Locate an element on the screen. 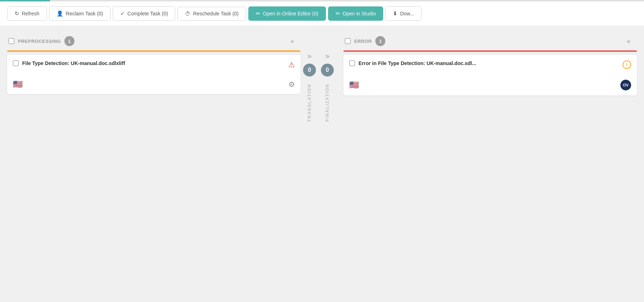  warning-circle-icon: ! is located at coordinates (627, 65).